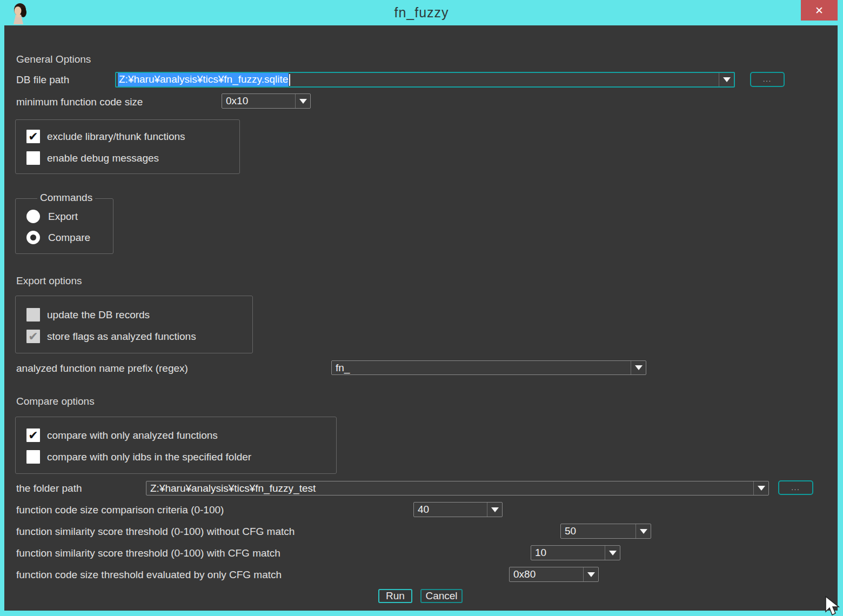 This screenshot has width=843, height=616. I want to click on code-size-criteria-value: 40, so click(451, 510).